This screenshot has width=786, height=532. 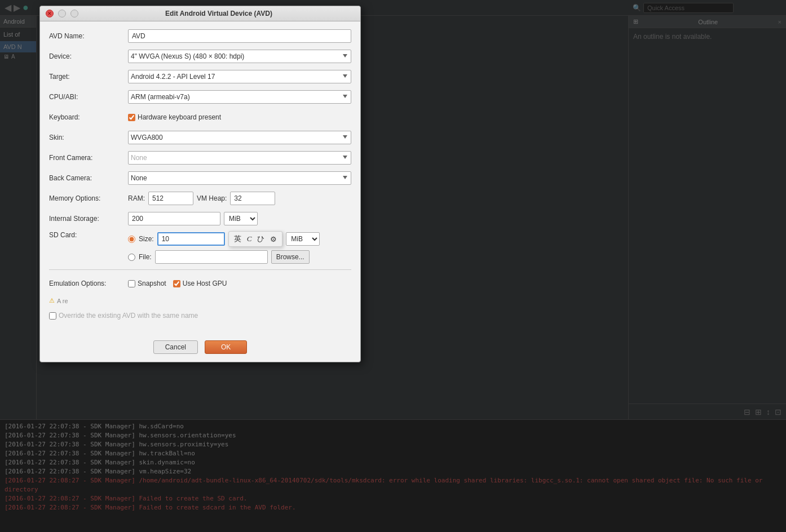 What do you see at coordinates (303, 239) in the screenshot?
I see `sd-size-unit-select: MiB` at bounding box center [303, 239].